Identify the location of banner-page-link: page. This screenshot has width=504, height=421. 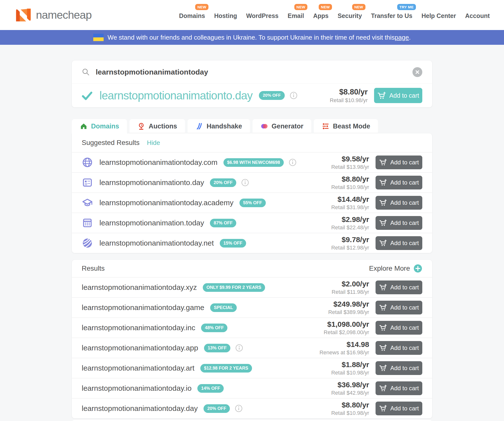
(402, 37).